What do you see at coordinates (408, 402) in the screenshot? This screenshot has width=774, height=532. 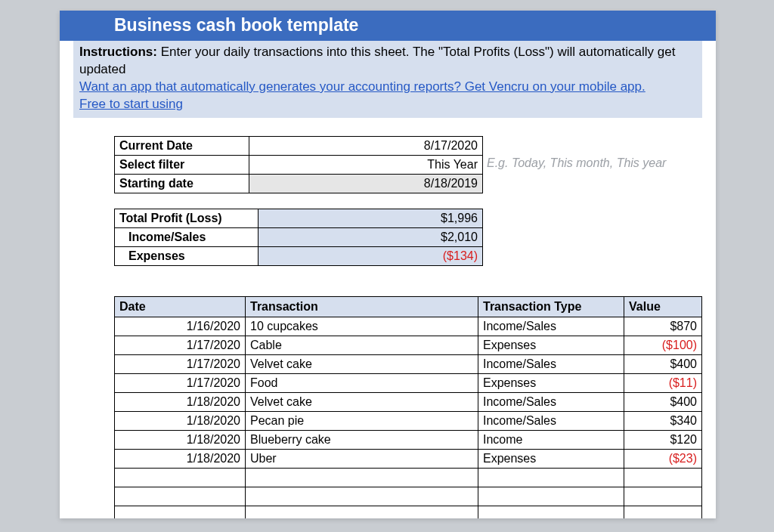 I see `table-row: 1/18/2020Velvet cakeIncome/Sales$400` at bounding box center [408, 402].